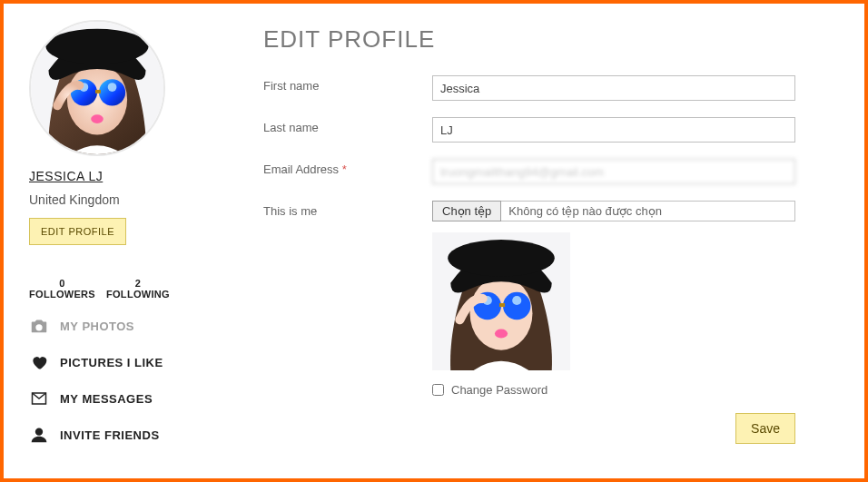  What do you see at coordinates (614, 130) in the screenshot?
I see `last-name-input` at bounding box center [614, 130].